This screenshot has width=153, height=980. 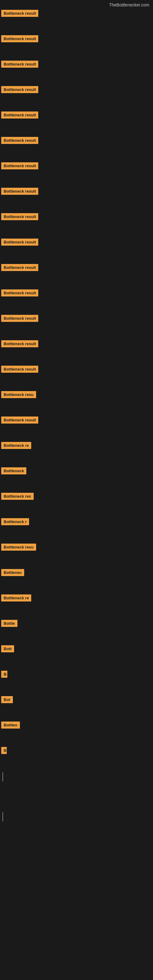 I want to click on bottleneck-result-label: Bottle, so click(x=9, y=623).